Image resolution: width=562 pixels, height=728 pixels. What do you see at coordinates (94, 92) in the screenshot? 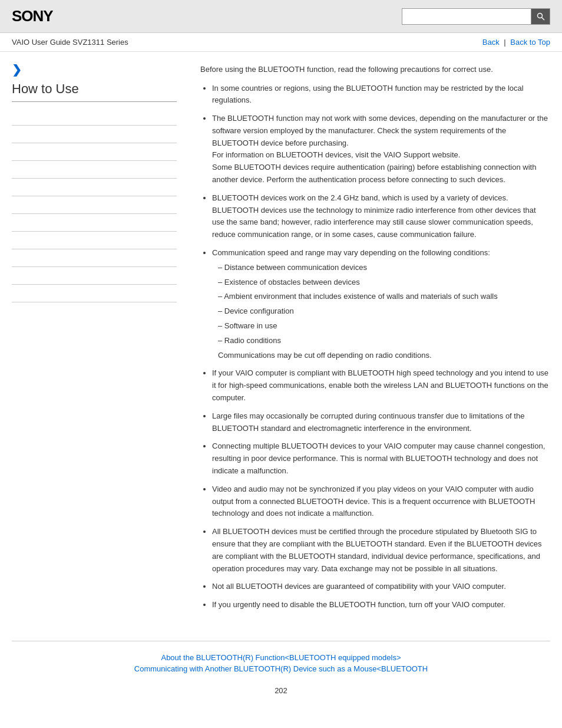
I see `sidebar-title: How to Use` at bounding box center [94, 92].